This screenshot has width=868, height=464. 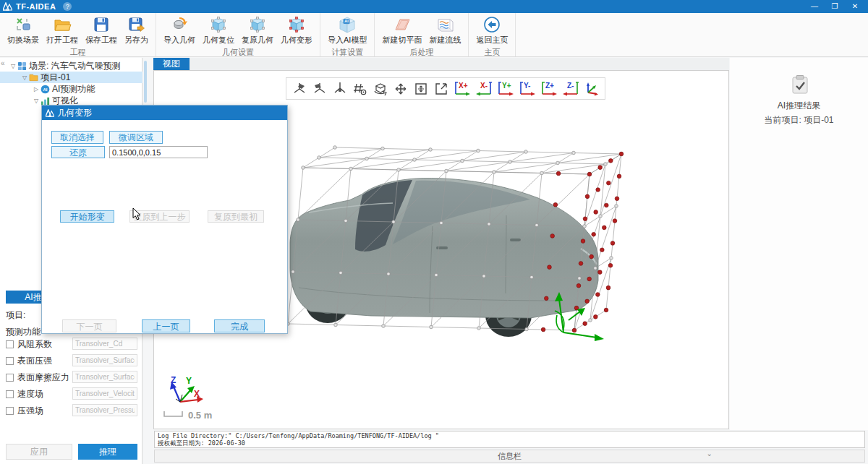 What do you see at coordinates (105, 344) in the screenshot?
I see `drag-coefficient-field` at bounding box center [105, 344].